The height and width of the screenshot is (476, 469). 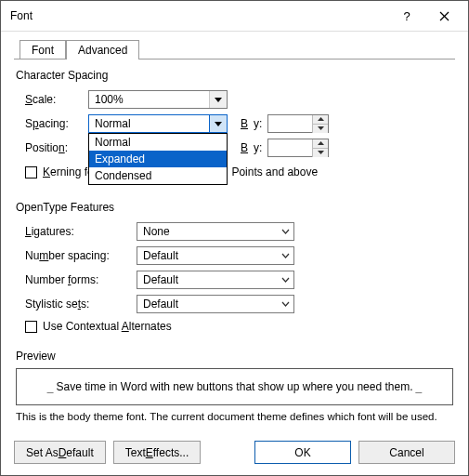 What do you see at coordinates (102, 50) in the screenshot?
I see `tab-advanced: Advanced` at bounding box center [102, 50].